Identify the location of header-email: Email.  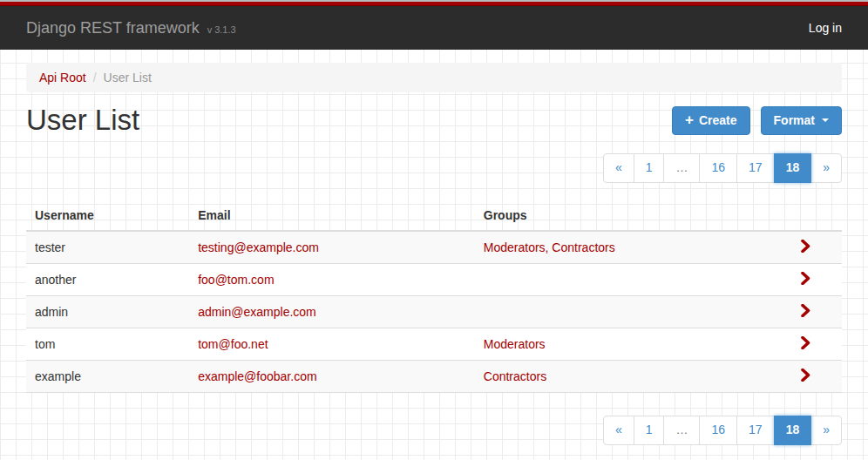
(332, 216).